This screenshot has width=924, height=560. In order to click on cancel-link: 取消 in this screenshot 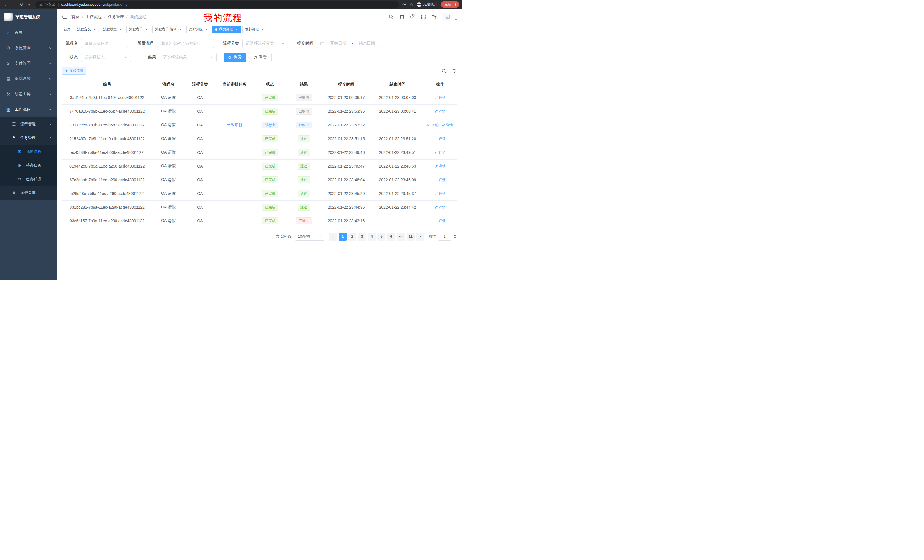, I will do `click(433, 125)`.